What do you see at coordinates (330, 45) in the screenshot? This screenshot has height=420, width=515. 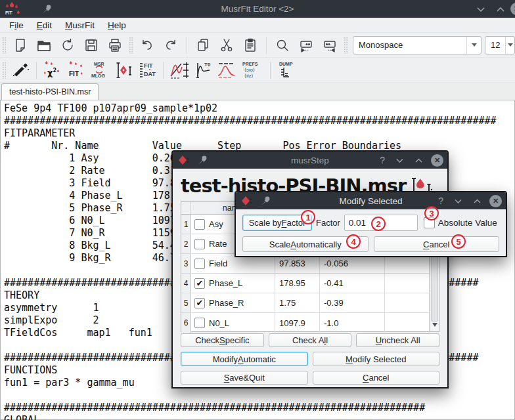 I see `find-prev-button` at bounding box center [330, 45].